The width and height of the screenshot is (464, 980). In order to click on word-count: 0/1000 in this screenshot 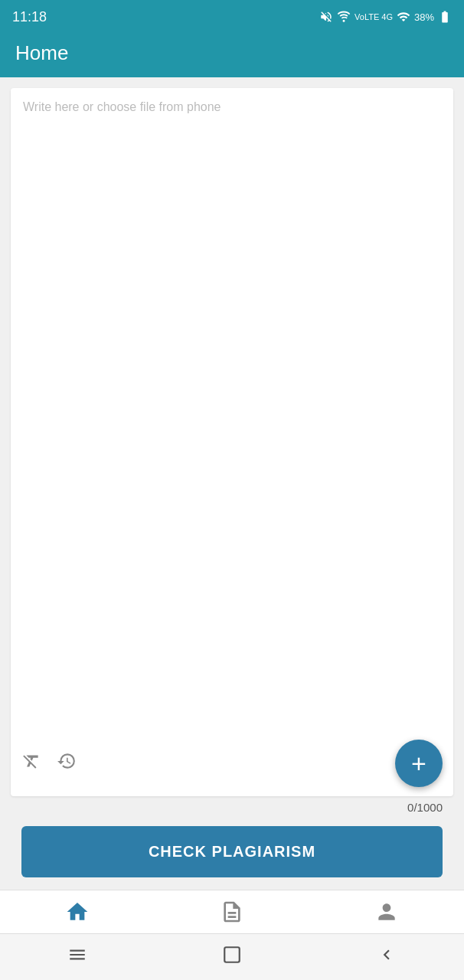, I will do `click(425, 807)`.